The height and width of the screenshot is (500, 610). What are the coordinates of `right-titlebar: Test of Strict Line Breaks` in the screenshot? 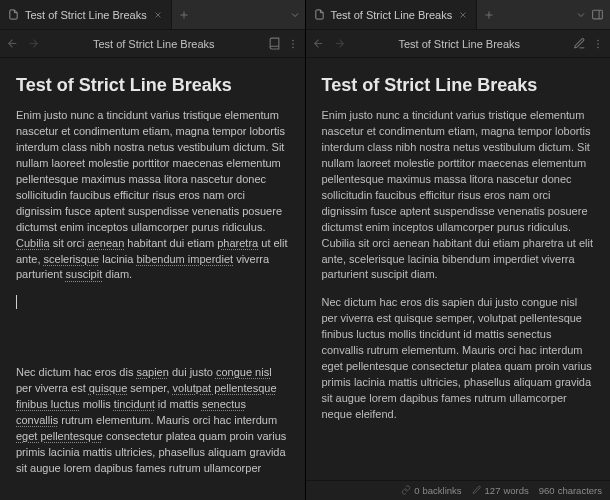 It's located at (458, 15).